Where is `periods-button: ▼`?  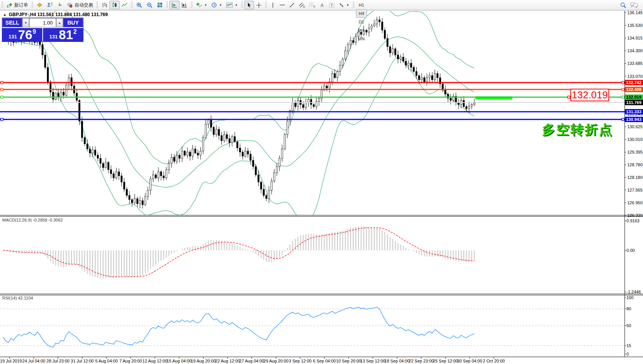
periods-button: ▼ is located at coordinates (217, 5).